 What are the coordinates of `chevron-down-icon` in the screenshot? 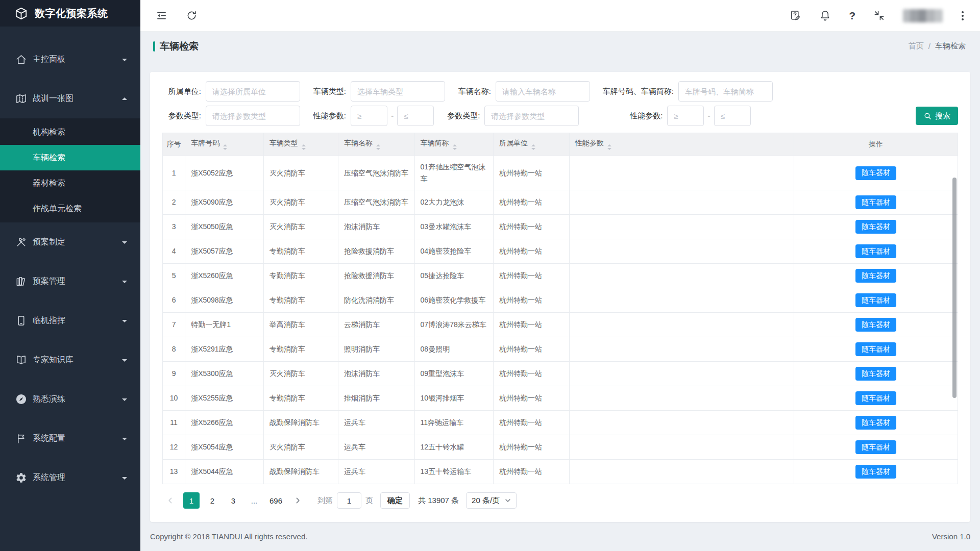 It's located at (125, 244).